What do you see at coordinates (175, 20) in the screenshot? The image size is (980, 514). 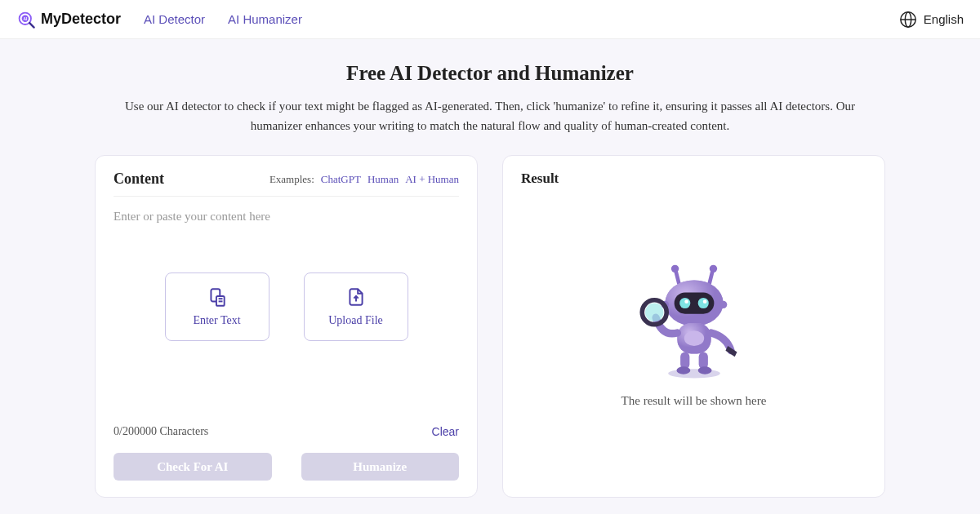 I see `nav-ai-detector: AI Detector` at bounding box center [175, 20].